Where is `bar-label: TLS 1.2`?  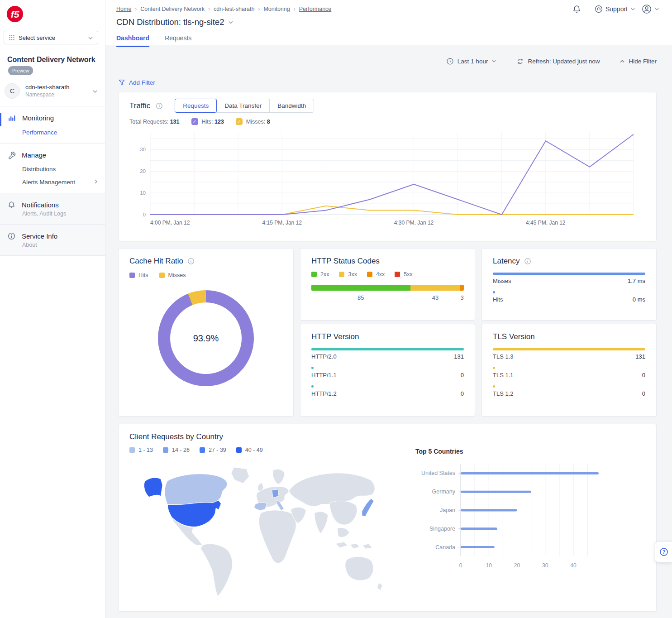
bar-label: TLS 1.2 is located at coordinates (503, 394).